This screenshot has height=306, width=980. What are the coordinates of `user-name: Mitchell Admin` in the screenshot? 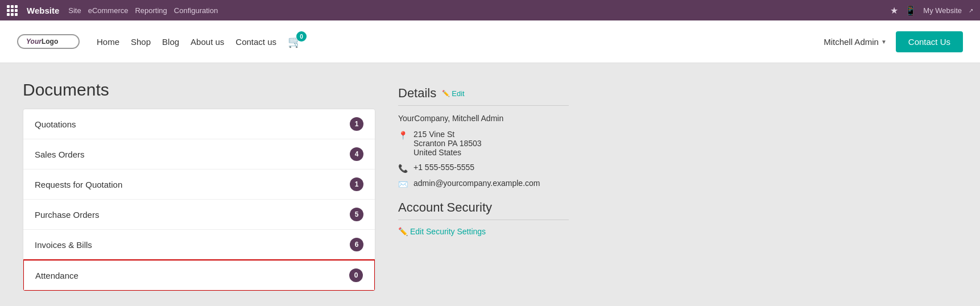 It's located at (851, 42).